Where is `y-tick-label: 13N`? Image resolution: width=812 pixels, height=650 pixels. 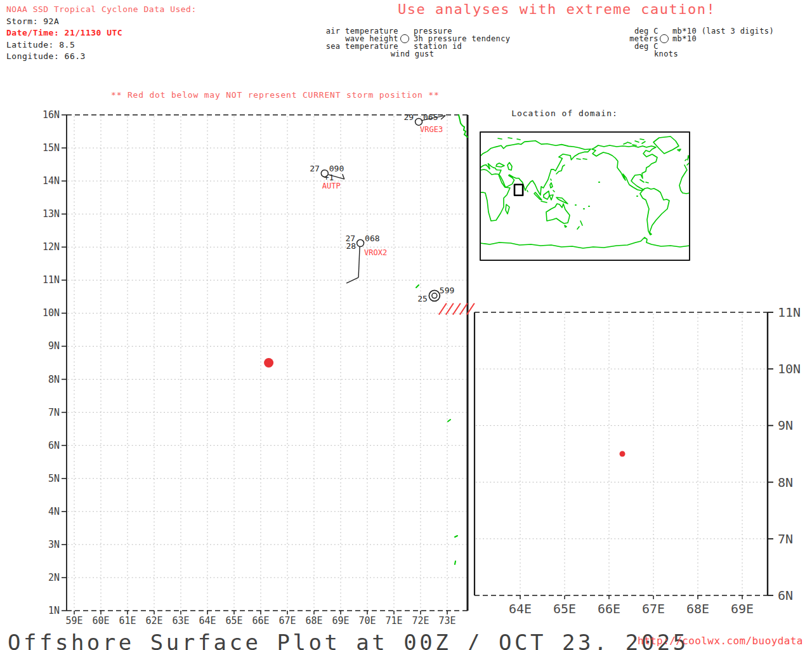 y-tick-label: 13N is located at coordinates (51, 214).